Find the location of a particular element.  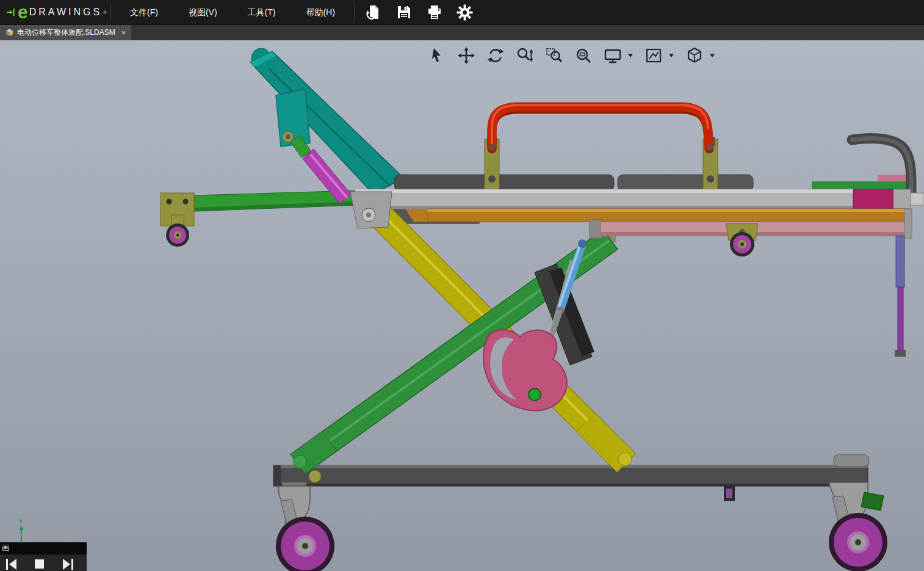

menu-file: 文件(F) is located at coordinates (144, 12).